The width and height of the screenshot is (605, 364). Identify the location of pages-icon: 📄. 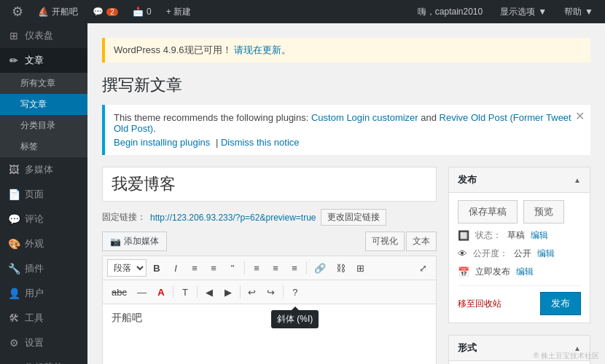
(14, 194).